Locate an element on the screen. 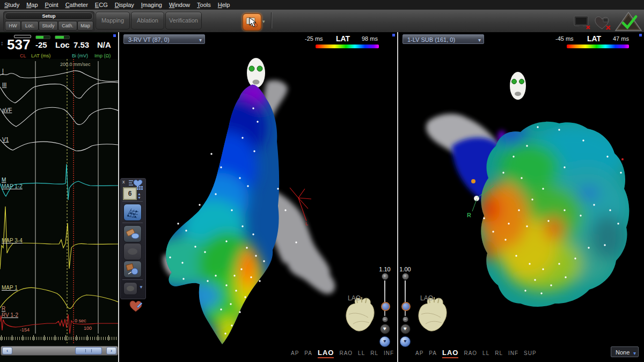  edit-heart-icon is located at coordinates (136, 306).